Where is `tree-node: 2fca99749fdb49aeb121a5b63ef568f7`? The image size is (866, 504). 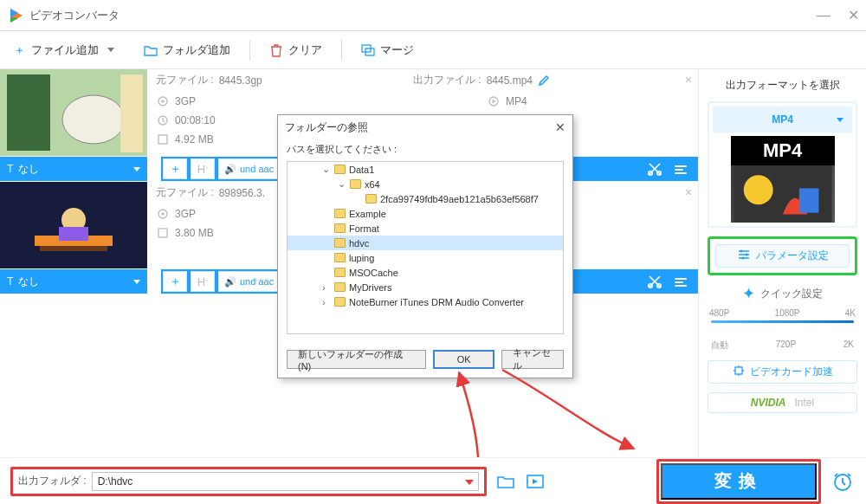 tree-node: 2fca99749fdb49aeb121a5b63ef568f7 is located at coordinates (425, 199).